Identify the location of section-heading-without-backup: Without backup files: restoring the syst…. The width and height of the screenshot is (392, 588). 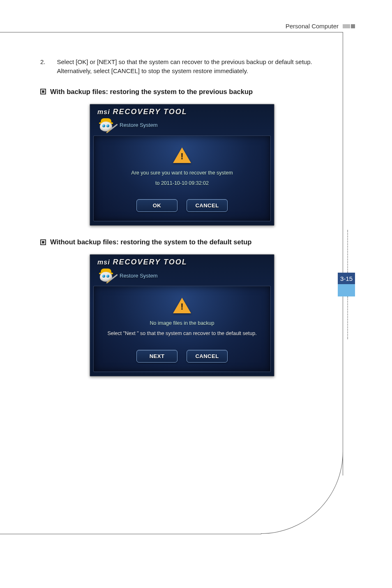
(182, 242).